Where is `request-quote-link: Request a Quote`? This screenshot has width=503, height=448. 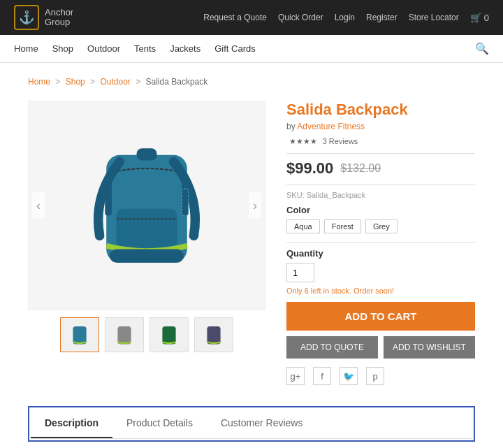
request-quote-link: Request a Quote is located at coordinates (235, 17).